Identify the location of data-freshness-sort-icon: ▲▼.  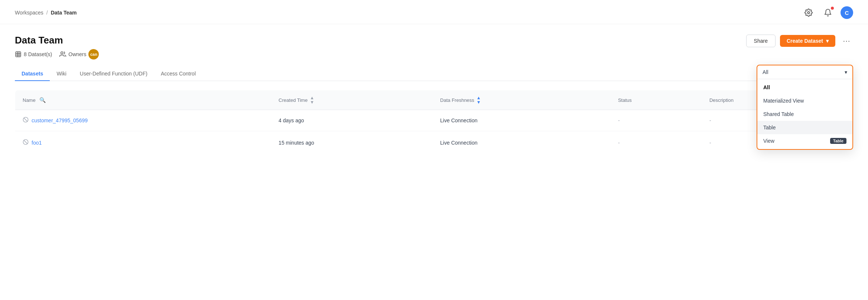
(479, 100).